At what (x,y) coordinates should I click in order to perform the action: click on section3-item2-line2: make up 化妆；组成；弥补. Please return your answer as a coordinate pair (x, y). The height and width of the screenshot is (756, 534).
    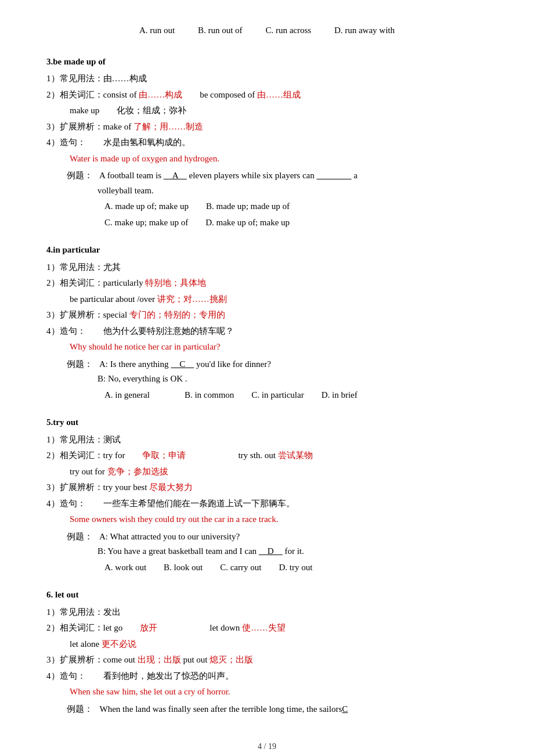
    Looking at the image, I should click on (279, 111).